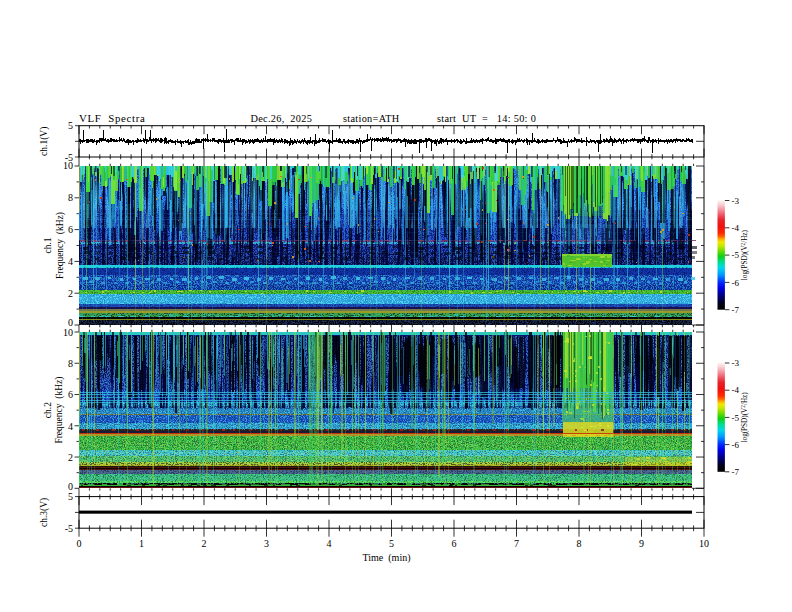 The image size is (792, 612). Describe the element at coordinates (80, 544) in the screenshot. I see `svg-text: 0` at that location.